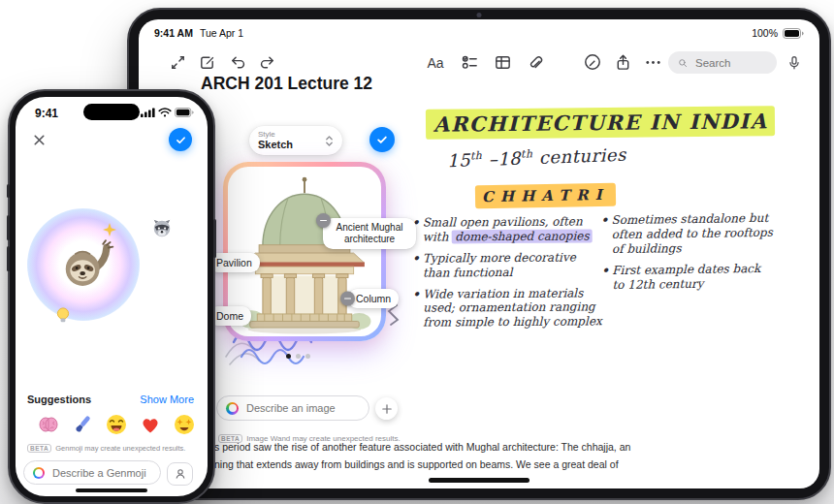 The width and height of the screenshot is (834, 504). I want to click on note-bullet: First example dates back to 12th century, so click(688, 276).